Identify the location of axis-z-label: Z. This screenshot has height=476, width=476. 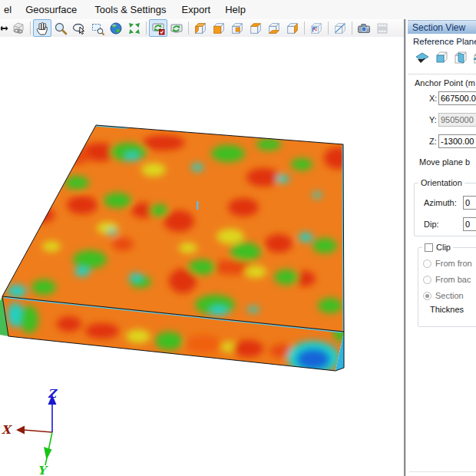
(53, 394).